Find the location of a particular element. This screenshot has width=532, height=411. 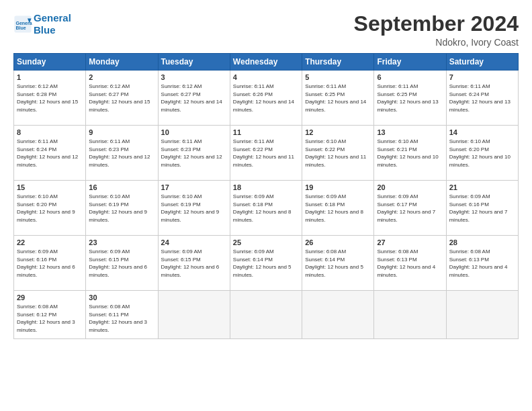

calendar-day-cell: 9 Sunrise: 6:11 AM Sunset: 6:23 PM Dayli… is located at coordinates (122, 153).